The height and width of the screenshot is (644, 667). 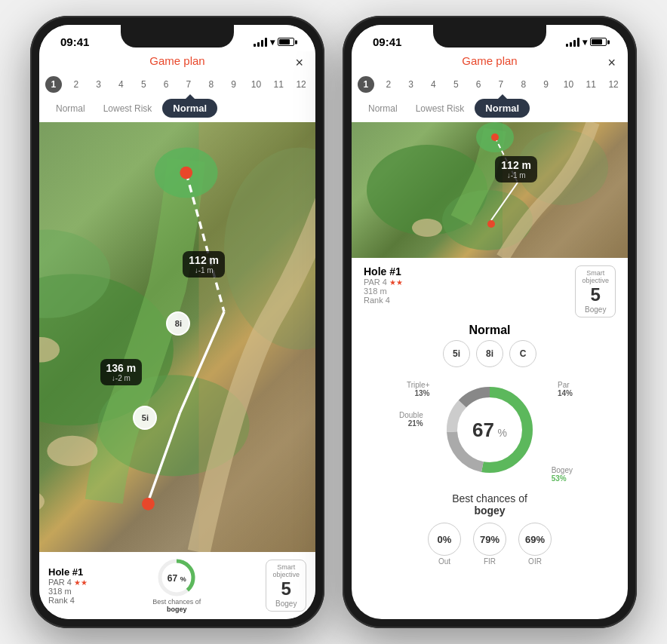 What do you see at coordinates (490, 190) in the screenshot?
I see `right-map: 112 m ↓-1 m` at bounding box center [490, 190].